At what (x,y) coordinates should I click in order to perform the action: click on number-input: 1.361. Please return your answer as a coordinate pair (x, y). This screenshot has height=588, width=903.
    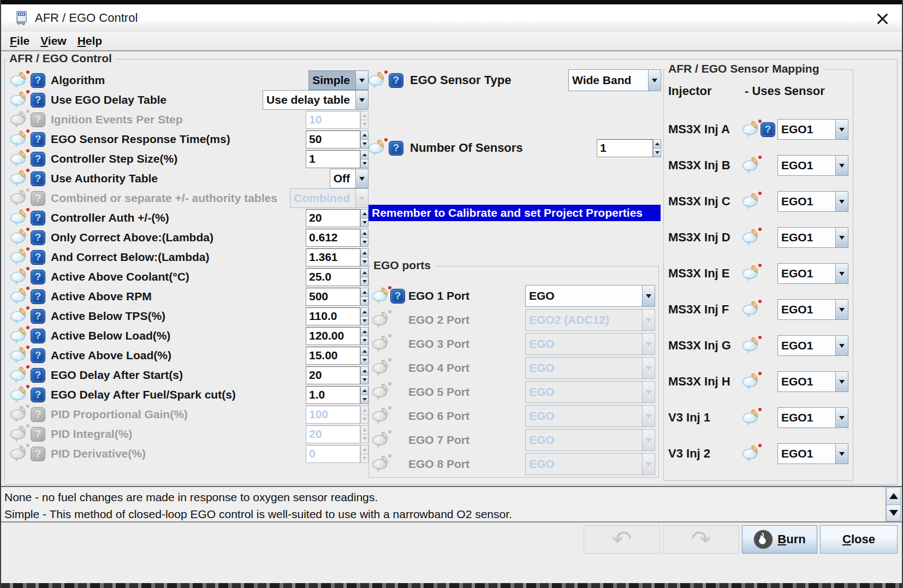
    Looking at the image, I should click on (333, 258).